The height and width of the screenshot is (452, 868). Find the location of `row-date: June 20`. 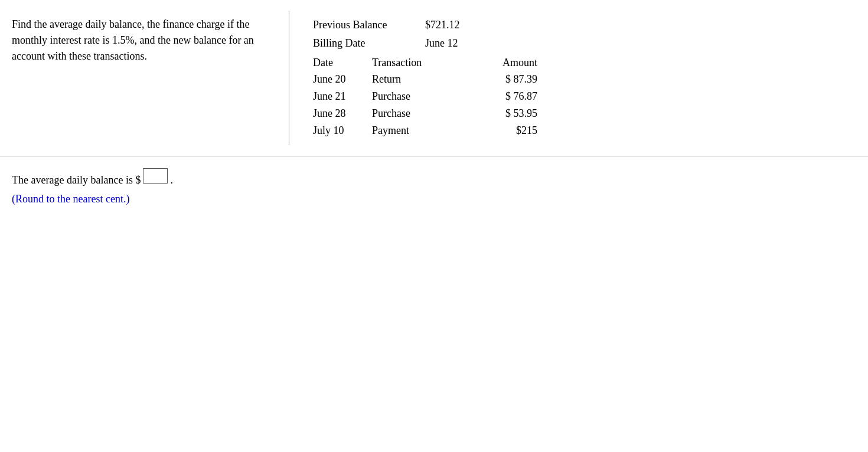

row-date: June 20 is located at coordinates (342, 79).